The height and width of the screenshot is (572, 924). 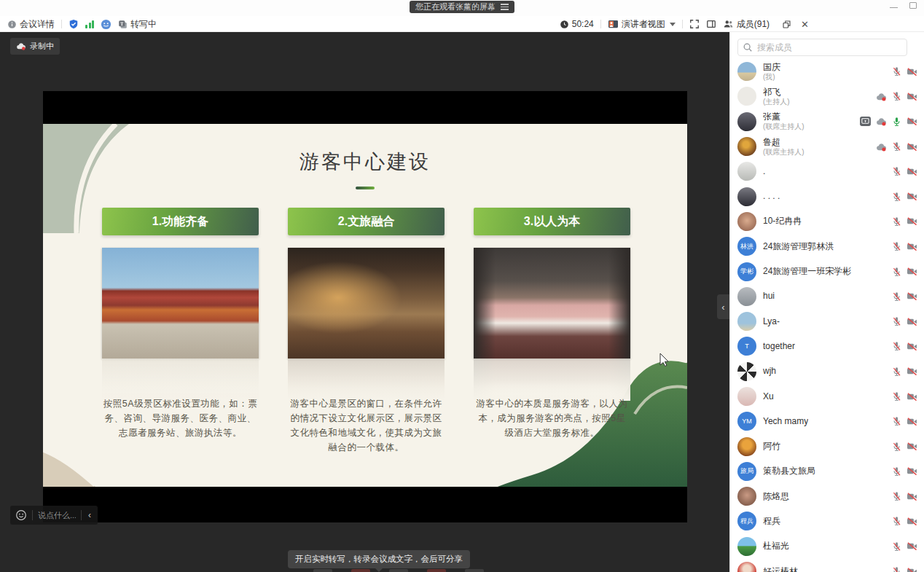 I want to click on panel-collapse-handle: ‹, so click(x=723, y=307).